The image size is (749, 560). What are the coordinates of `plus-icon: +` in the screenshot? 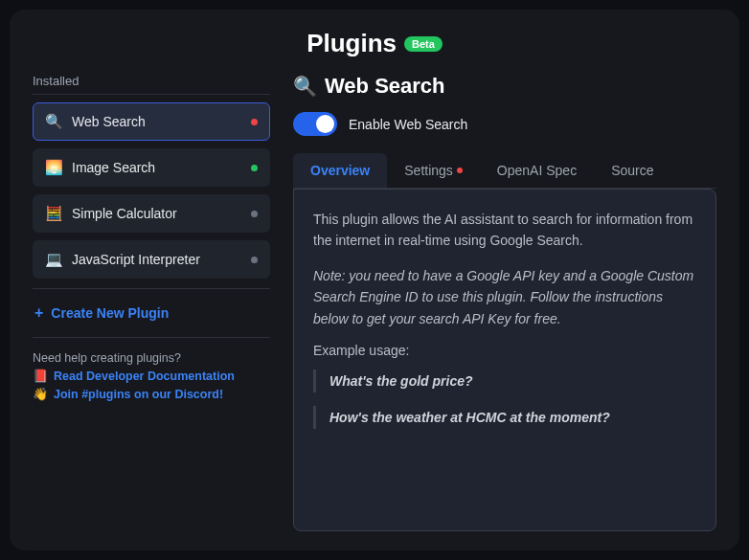 It's located at (38, 313).